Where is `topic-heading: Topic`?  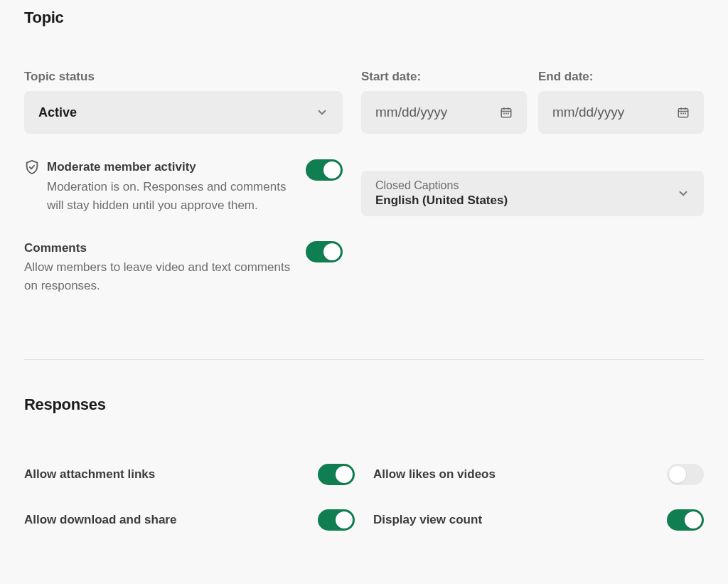 topic-heading: Topic is located at coordinates (364, 18).